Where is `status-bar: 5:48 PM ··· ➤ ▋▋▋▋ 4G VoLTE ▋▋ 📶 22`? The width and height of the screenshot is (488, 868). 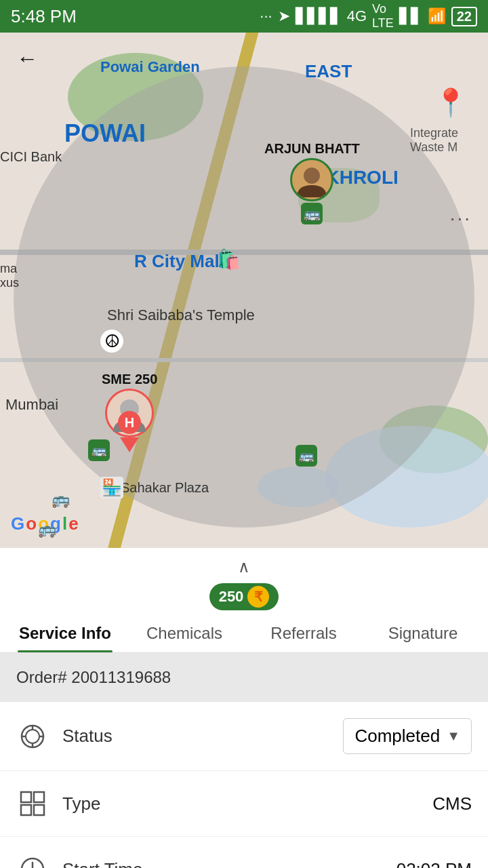
status-bar: 5:48 PM ··· ➤ ▋▋▋▋ 4G VoLTE ▋▋ 📶 22 is located at coordinates (244, 16).